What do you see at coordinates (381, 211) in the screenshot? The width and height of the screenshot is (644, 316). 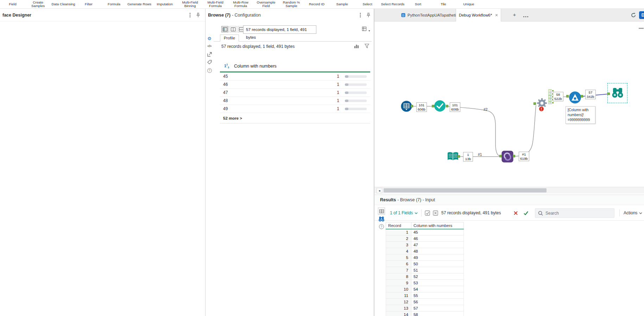 I see `table-view-button` at bounding box center [381, 211].